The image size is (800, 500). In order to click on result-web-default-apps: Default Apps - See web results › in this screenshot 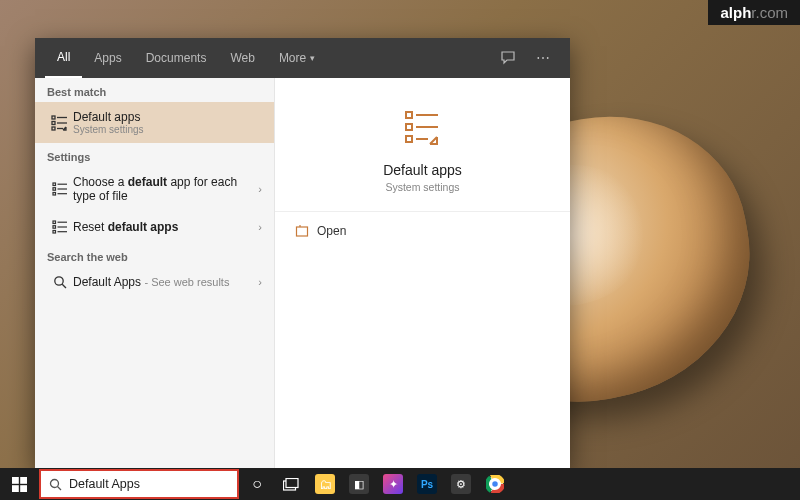, I will do `click(154, 282)`.